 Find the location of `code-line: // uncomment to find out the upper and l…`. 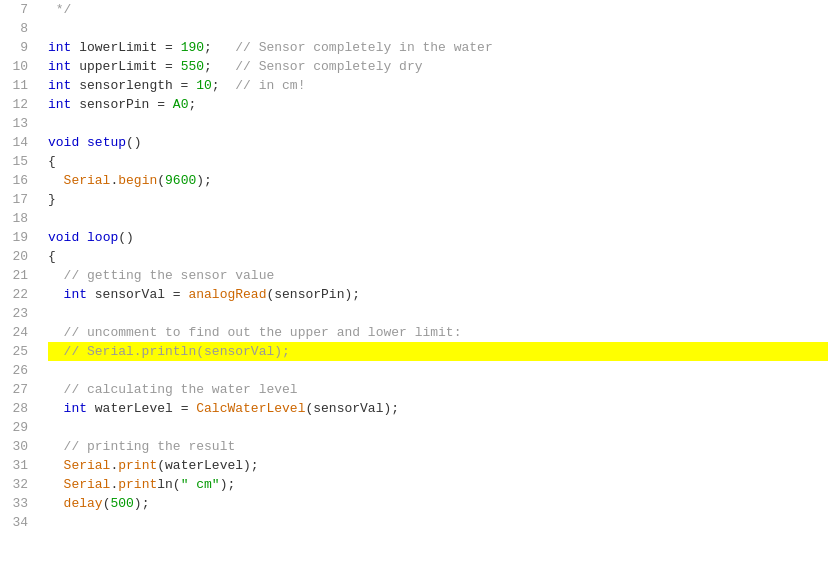

code-line: // uncomment to find out the upper and l… is located at coordinates (438, 332).